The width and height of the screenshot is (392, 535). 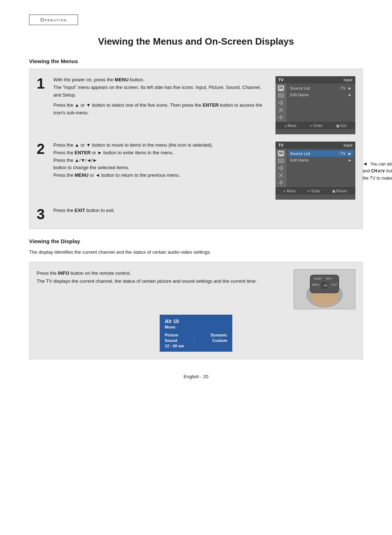 I want to click on edit-name-arrow2: ►, so click(x=350, y=160).